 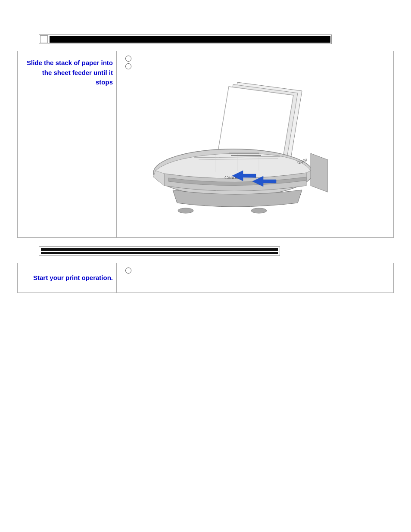 What do you see at coordinates (128, 62) in the screenshot?
I see `step1-radio-group` at bounding box center [128, 62].